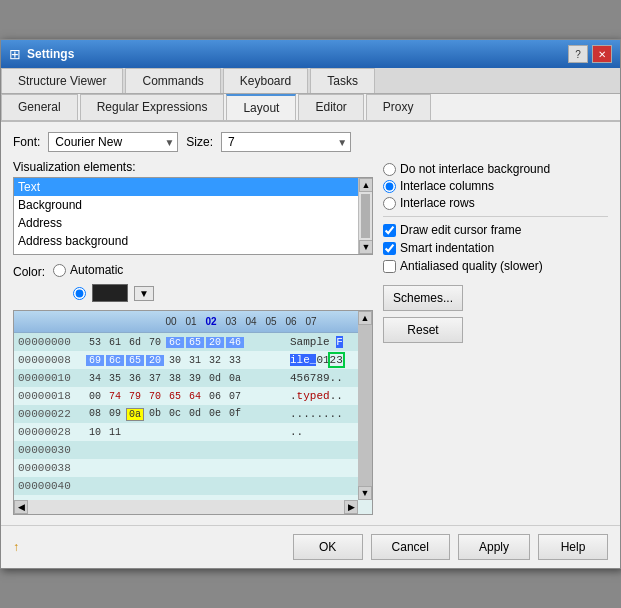  What do you see at coordinates (115, 342) in the screenshot?
I see `byte-0-1: 61` at bounding box center [115, 342].